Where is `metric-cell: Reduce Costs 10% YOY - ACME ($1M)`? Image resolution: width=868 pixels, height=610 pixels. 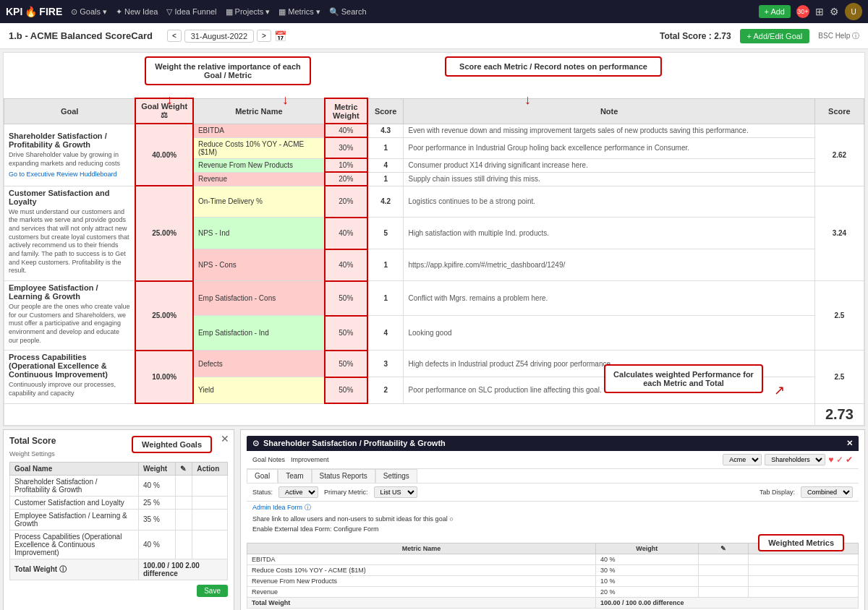 metric-cell: Reduce Costs 10% YOY - ACME ($1M) is located at coordinates (259, 147).